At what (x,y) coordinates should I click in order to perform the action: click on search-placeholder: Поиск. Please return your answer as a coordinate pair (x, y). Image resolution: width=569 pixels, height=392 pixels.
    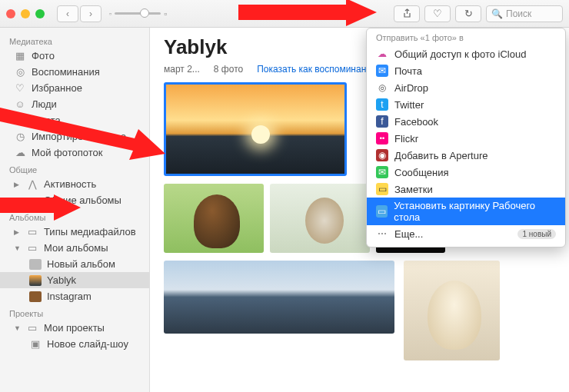
    Looking at the image, I should click on (518, 14).